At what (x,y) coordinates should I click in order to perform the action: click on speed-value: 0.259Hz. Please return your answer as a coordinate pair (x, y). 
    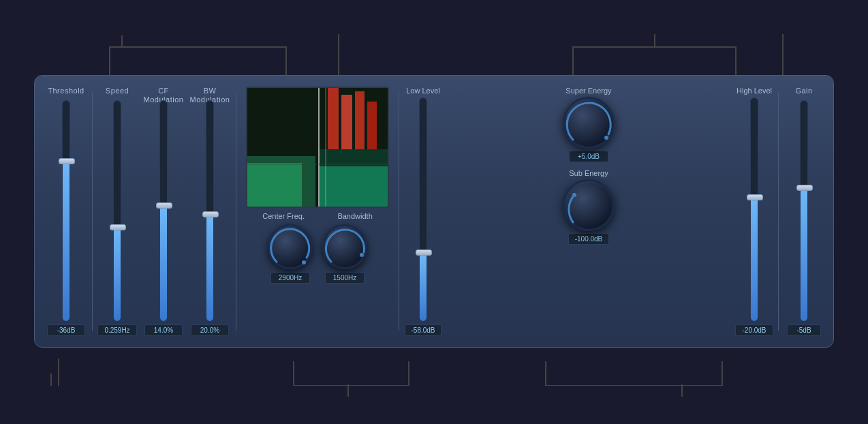
    Looking at the image, I should click on (117, 330).